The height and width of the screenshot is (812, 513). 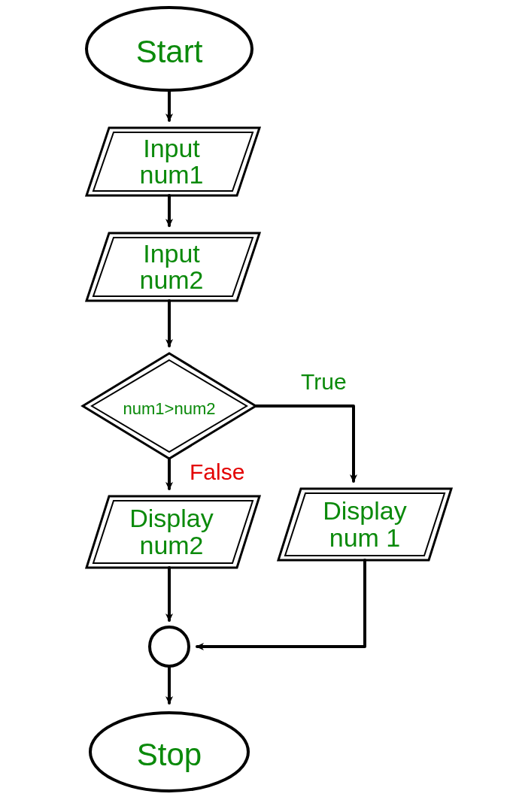 What do you see at coordinates (323, 382) in the screenshot?
I see `decision-true-label: True` at bounding box center [323, 382].